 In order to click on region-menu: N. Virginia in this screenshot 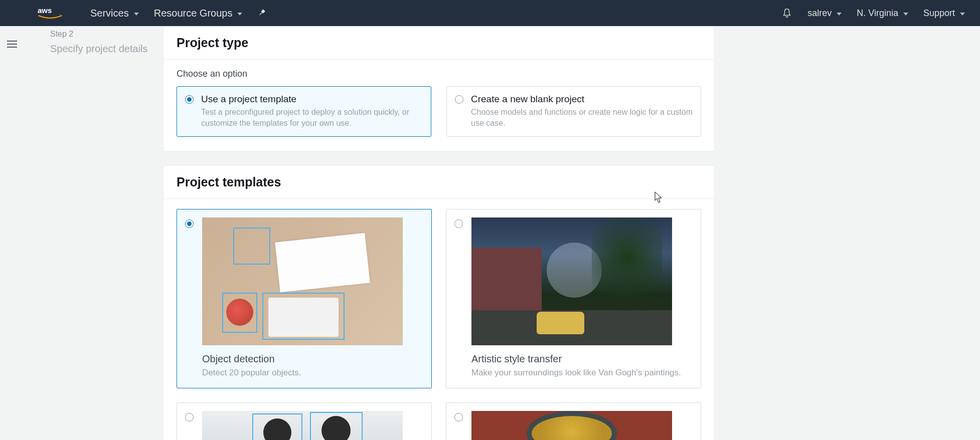, I will do `click(883, 13)`.